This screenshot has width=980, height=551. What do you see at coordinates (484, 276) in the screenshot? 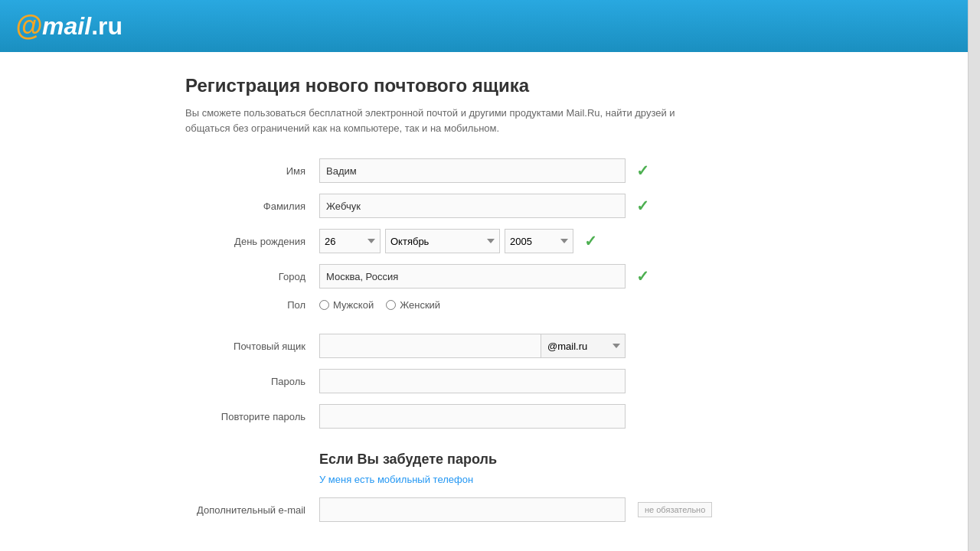
I see `city-row: Город ✓` at bounding box center [484, 276].